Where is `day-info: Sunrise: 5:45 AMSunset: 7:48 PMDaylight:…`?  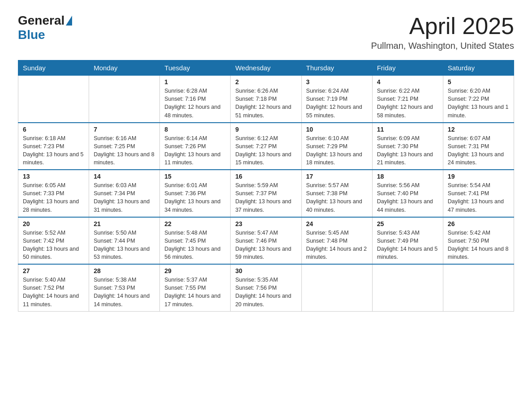
day-info: Sunrise: 5:45 AMSunset: 7:48 PMDaylight:… is located at coordinates (337, 245).